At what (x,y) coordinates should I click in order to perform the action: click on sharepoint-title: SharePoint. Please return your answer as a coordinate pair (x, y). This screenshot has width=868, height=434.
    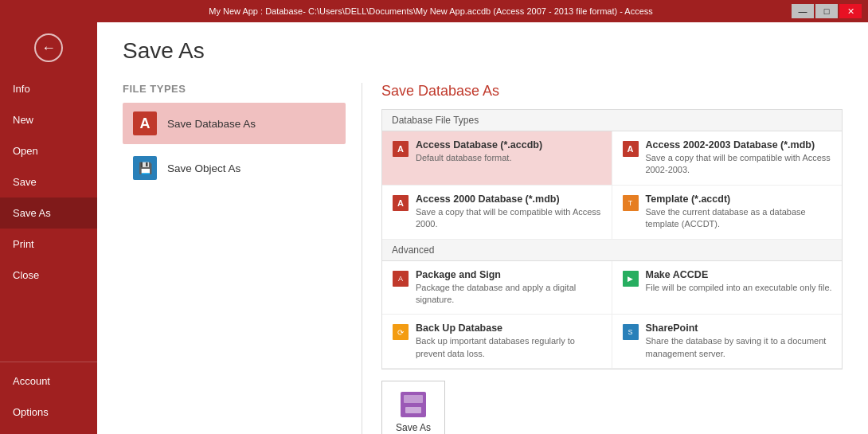
    Looking at the image, I should click on (739, 328).